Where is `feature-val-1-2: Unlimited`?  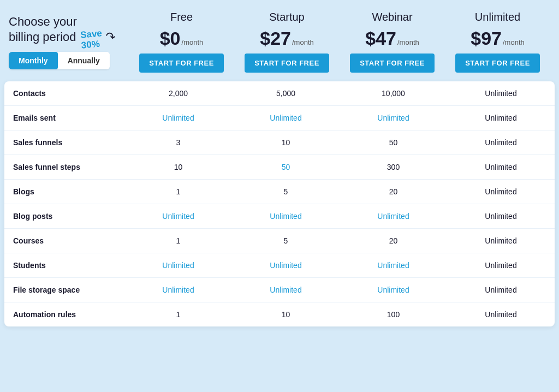
feature-val-1-2: Unlimited is located at coordinates (393, 118).